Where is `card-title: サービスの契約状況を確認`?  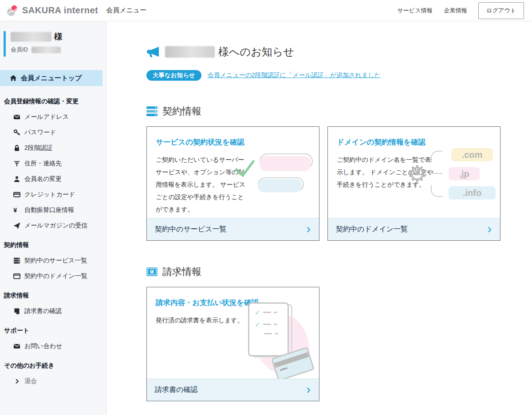 card-title: サービスの契約状況を確認 is located at coordinates (233, 142).